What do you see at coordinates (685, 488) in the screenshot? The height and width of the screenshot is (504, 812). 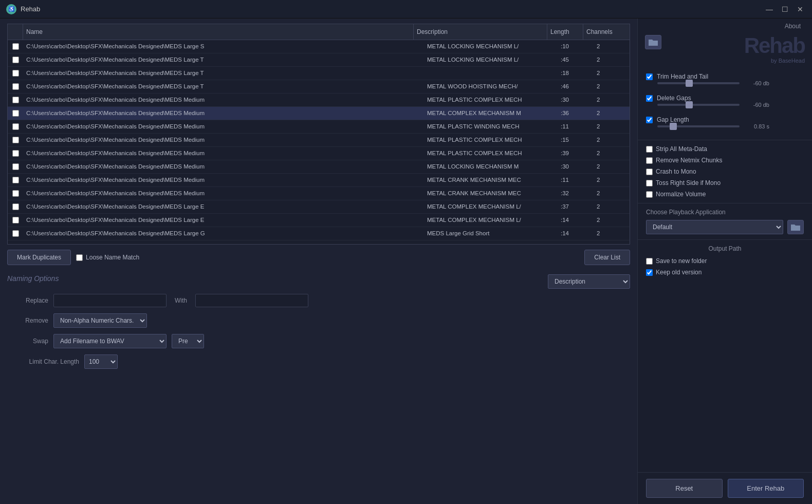 I see `reset-button: Reset` at bounding box center [685, 488].